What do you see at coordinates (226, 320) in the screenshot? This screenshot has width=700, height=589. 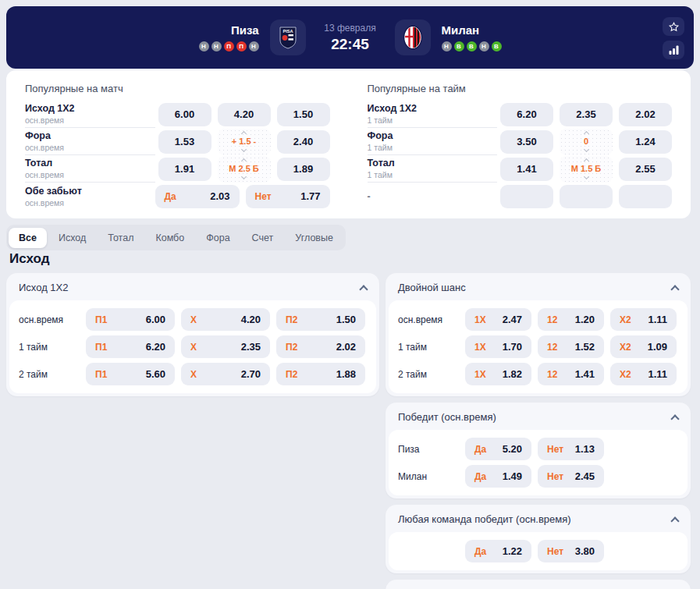 I see `odds-button: X4.20` at bounding box center [226, 320].